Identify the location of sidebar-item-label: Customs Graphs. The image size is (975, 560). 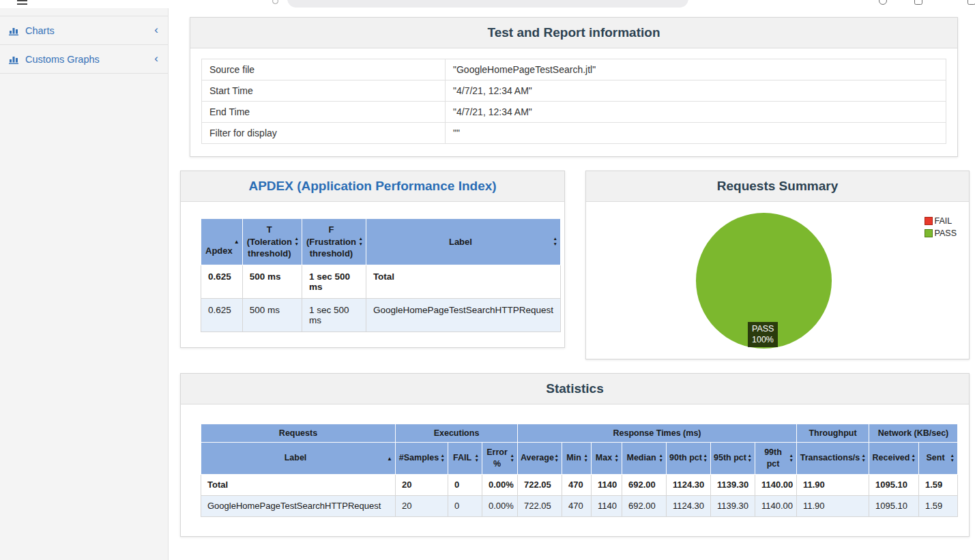
(90, 59).